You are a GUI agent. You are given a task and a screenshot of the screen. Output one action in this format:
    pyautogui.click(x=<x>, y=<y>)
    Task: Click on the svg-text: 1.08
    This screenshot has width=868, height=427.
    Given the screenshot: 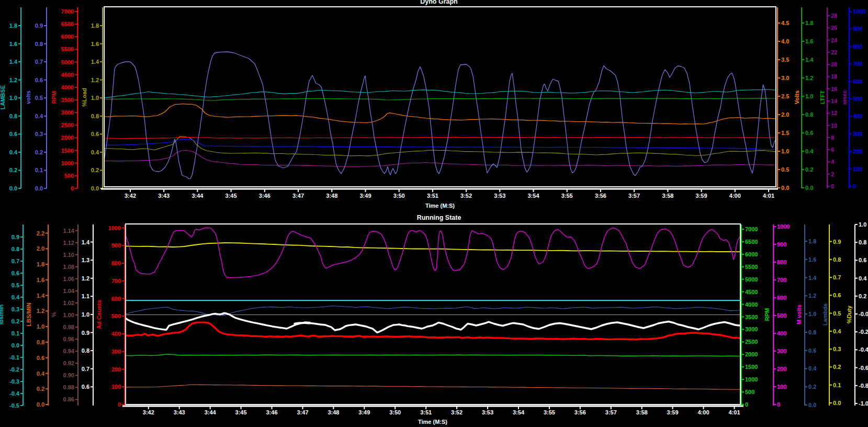 What is the action you would take?
    pyautogui.click(x=69, y=267)
    